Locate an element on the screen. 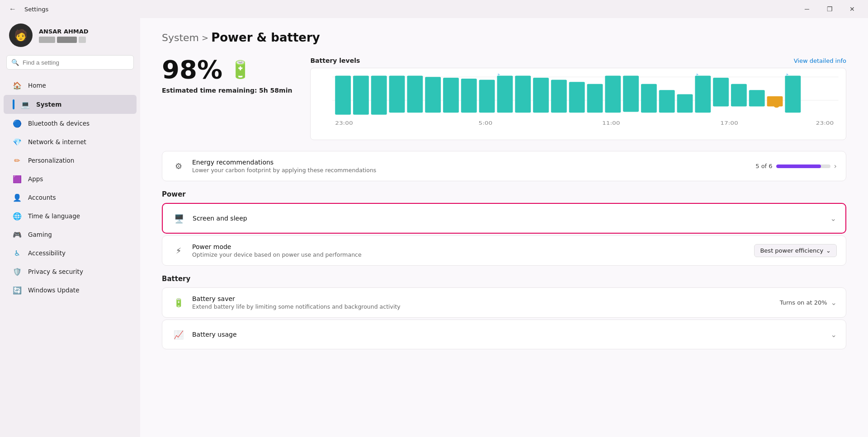 This screenshot has height=437, width=868. battery-chart: 100% 50% is located at coordinates (585, 100).